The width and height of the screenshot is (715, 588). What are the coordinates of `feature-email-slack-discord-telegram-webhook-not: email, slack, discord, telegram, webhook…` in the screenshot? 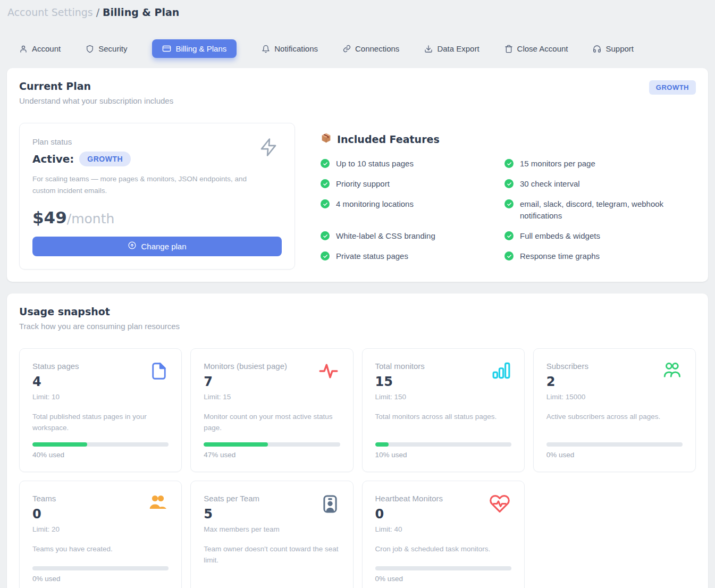 It's located at (584, 210).